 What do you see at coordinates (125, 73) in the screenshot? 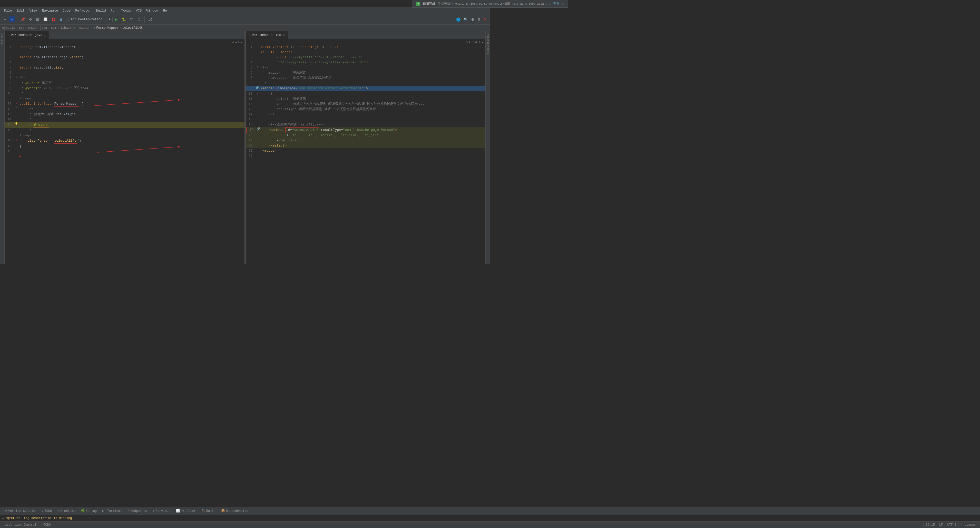
I see `java-line-6: 6` at bounding box center [125, 73].